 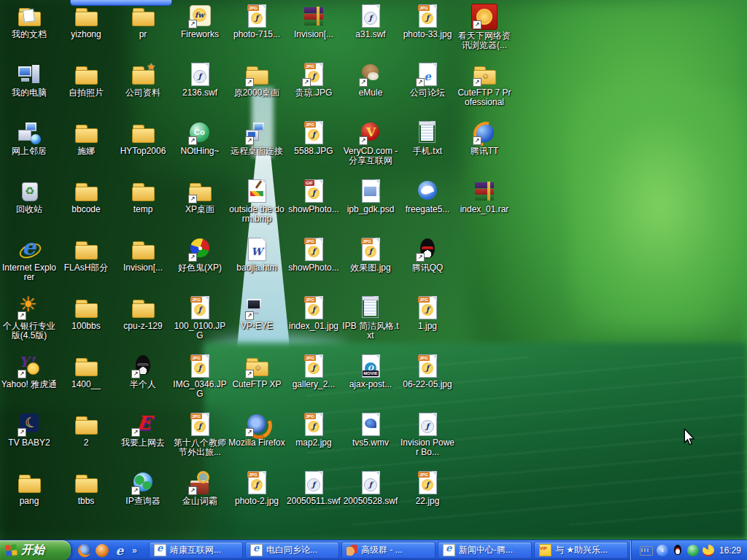 What do you see at coordinates (662, 551) in the screenshot?
I see `tray-collapse-chevron-icon: ‹` at bounding box center [662, 551].